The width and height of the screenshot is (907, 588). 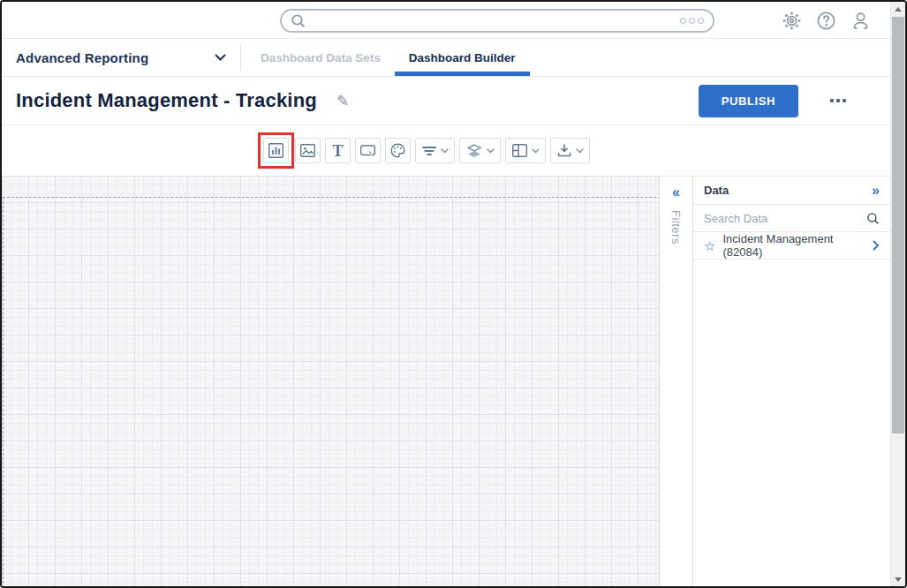 I want to click on callout-icon, so click(x=367, y=150).